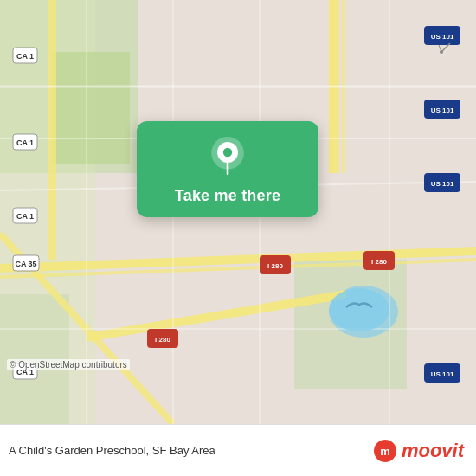 The width and height of the screenshot is (476, 476). What do you see at coordinates (385, 452) in the screenshot?
I see `svg-text: m` at bounding box center [385, 452].